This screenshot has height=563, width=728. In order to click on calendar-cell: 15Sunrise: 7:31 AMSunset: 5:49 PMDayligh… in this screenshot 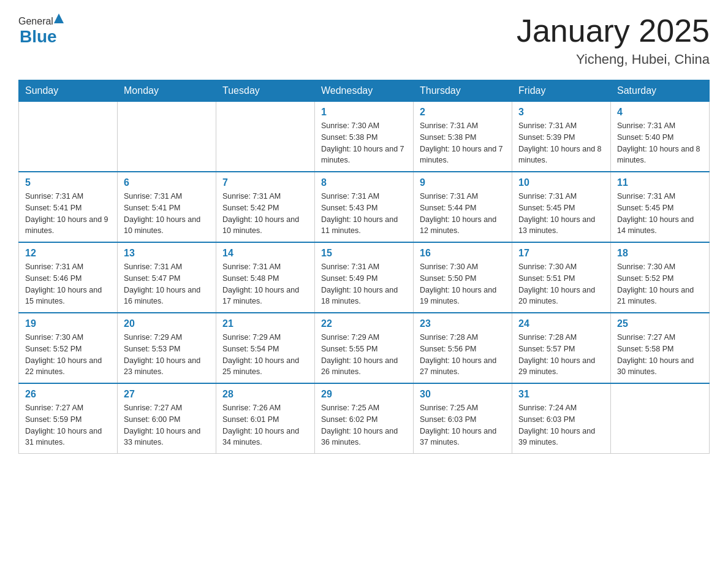, I will do `click(364, 277)`.